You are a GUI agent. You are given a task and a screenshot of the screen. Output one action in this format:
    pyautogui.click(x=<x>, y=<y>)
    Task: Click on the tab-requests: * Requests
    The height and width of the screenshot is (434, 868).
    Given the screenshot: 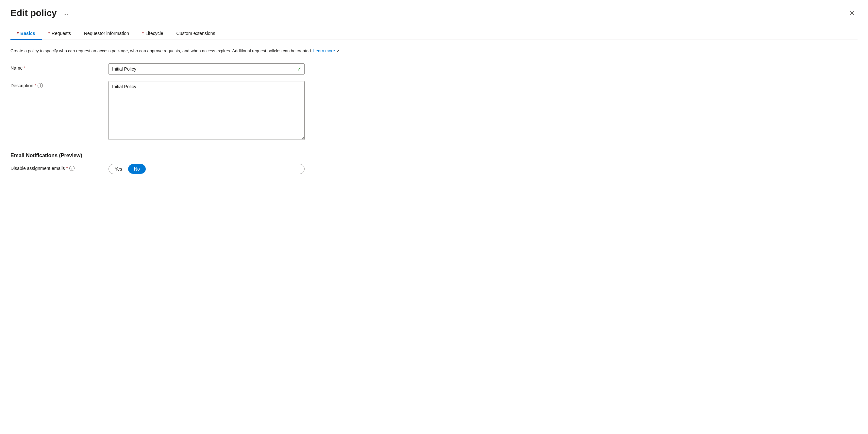 What is the action you would take?
    pyautogui.click(x=60, y=34)
    